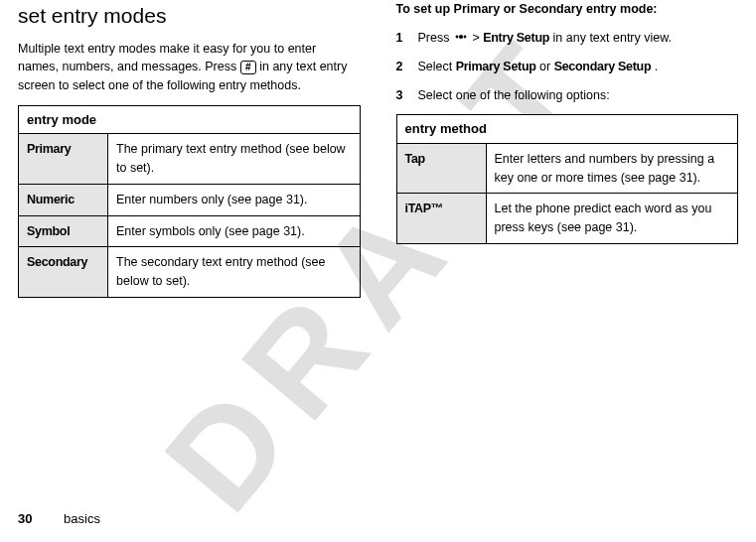  What do you see at coordinates (51, 200) in the screenshot?
I see `mode-name: Numeric` at bounding box center [51, 200].